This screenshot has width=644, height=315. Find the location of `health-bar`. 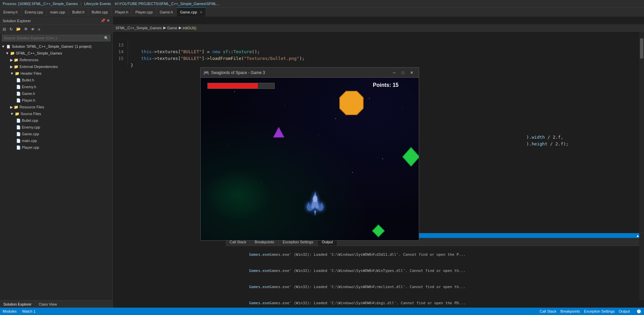

health-bar is located at coordinates (241, 86).